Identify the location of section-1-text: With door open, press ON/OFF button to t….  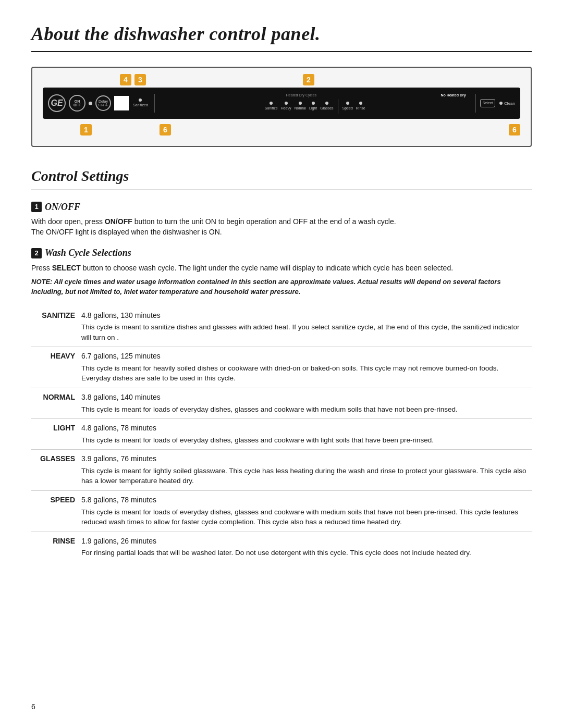
(282, 227).